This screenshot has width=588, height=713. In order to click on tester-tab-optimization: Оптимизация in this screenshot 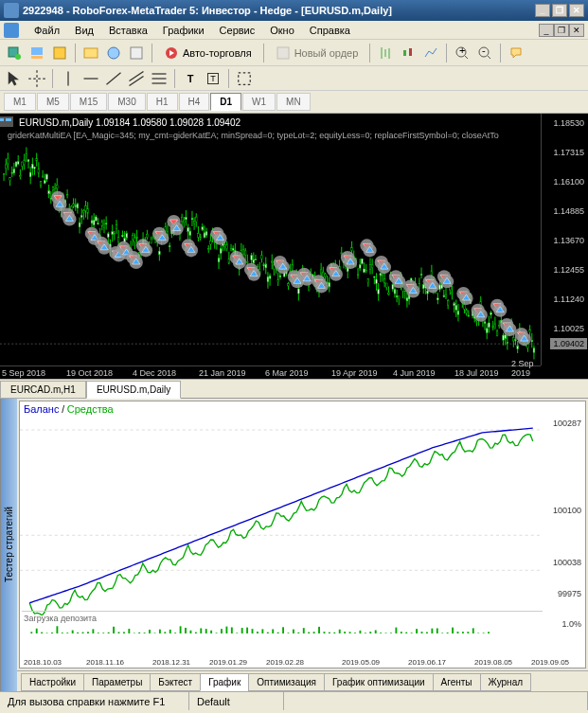, I will do `click(286, 682)`.